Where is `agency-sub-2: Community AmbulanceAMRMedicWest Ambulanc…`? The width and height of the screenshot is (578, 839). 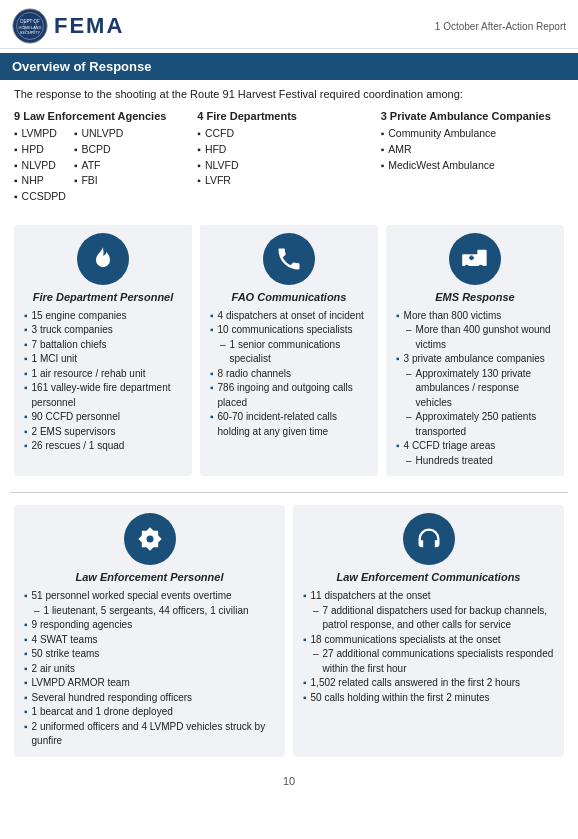
agency-sub-2: Community AmbulanceAMRMedicWest Ambulanc… is located at coordinates (468, 150).